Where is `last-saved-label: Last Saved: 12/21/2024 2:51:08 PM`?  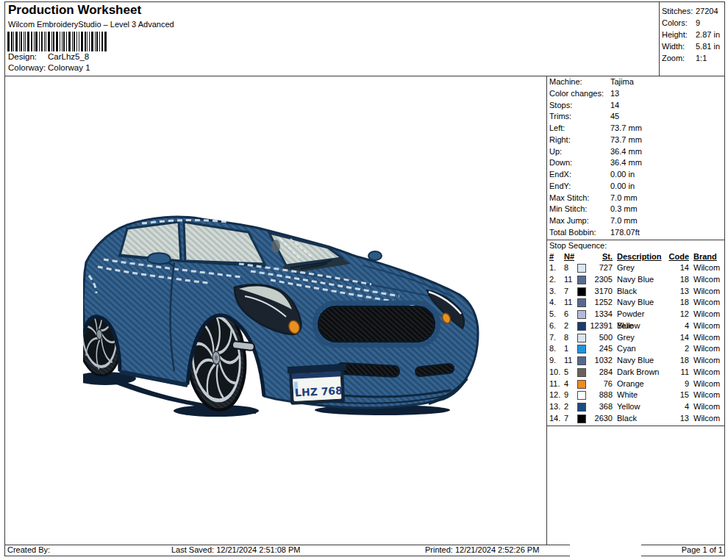
last-saved-label: Last Saved: 12/21/2024 2:51:08 PM is located at coordinates (236, 550).